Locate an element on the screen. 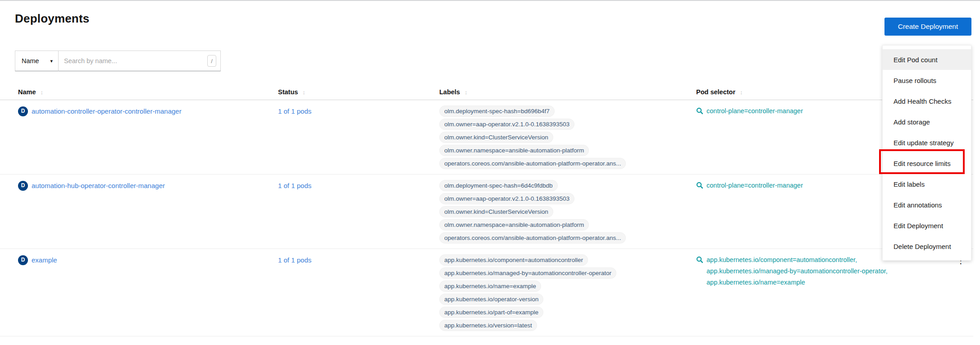  menu-item-edit-pod-count: Edit Pod count is located at coordinates (927, 60).